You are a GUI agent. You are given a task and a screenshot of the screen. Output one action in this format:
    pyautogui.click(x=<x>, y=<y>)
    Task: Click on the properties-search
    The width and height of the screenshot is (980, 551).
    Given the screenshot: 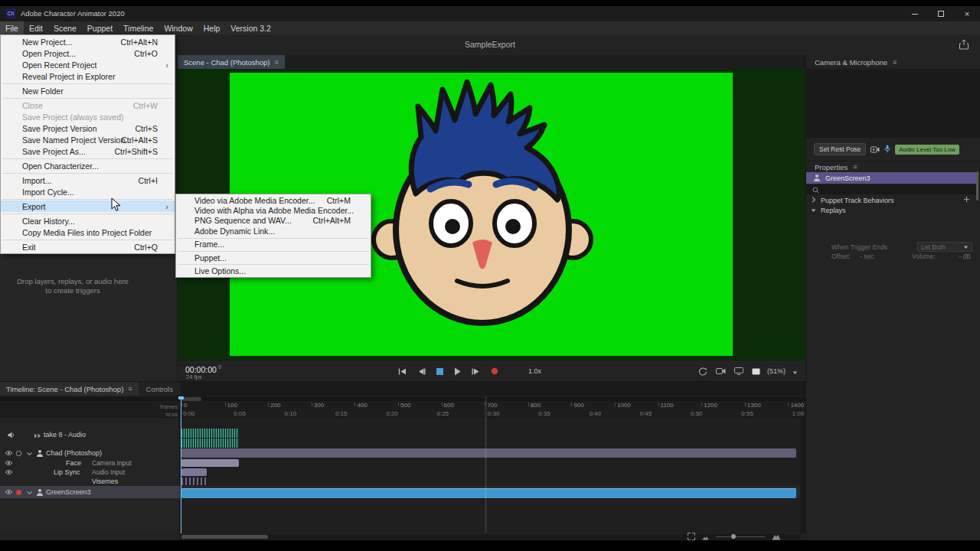 What is the action you would take?
    pyautogui.click(x=891, y=190)
    